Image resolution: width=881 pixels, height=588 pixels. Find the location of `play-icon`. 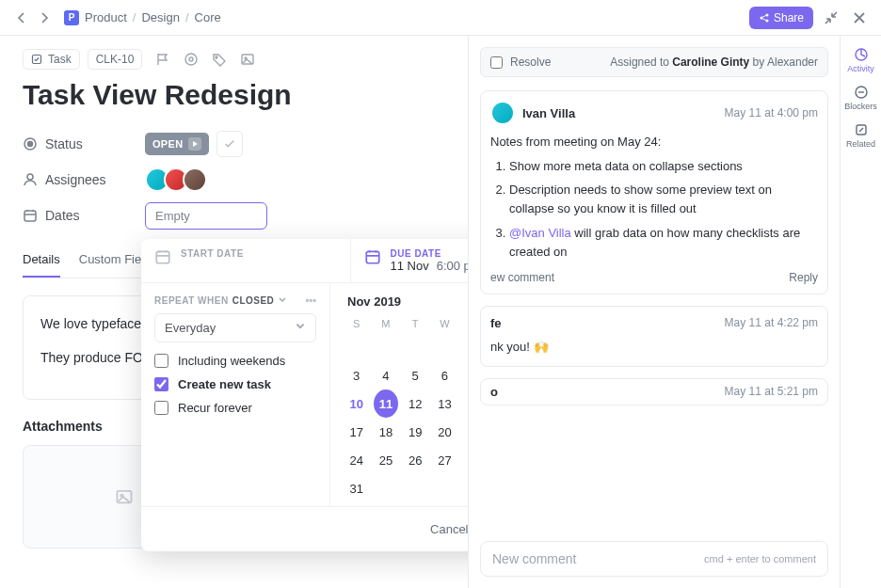

play-icon is located at coordinates (195, 144).